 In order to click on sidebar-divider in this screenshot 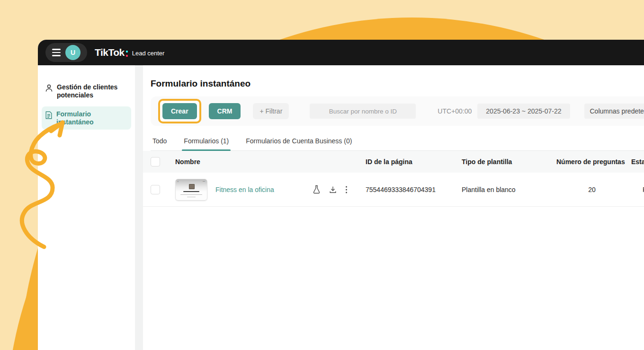, I will do `click(139, 208)`.